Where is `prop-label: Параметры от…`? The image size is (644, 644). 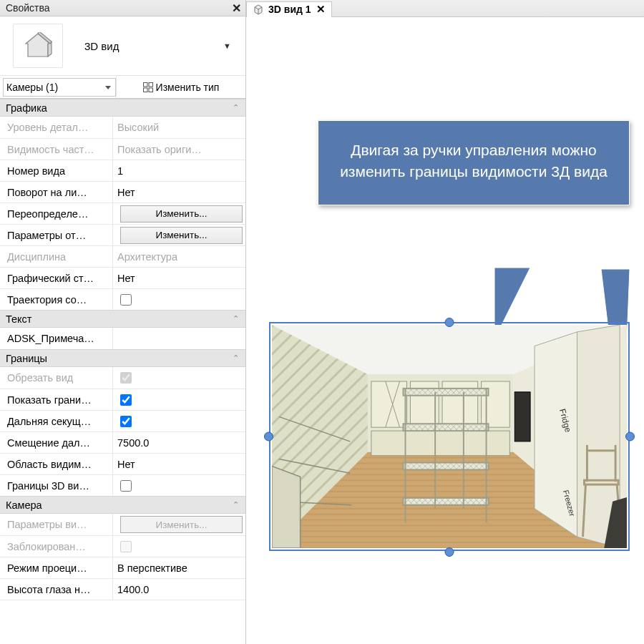 prop-label: Параметры от… is located at coordinates (57, 235).